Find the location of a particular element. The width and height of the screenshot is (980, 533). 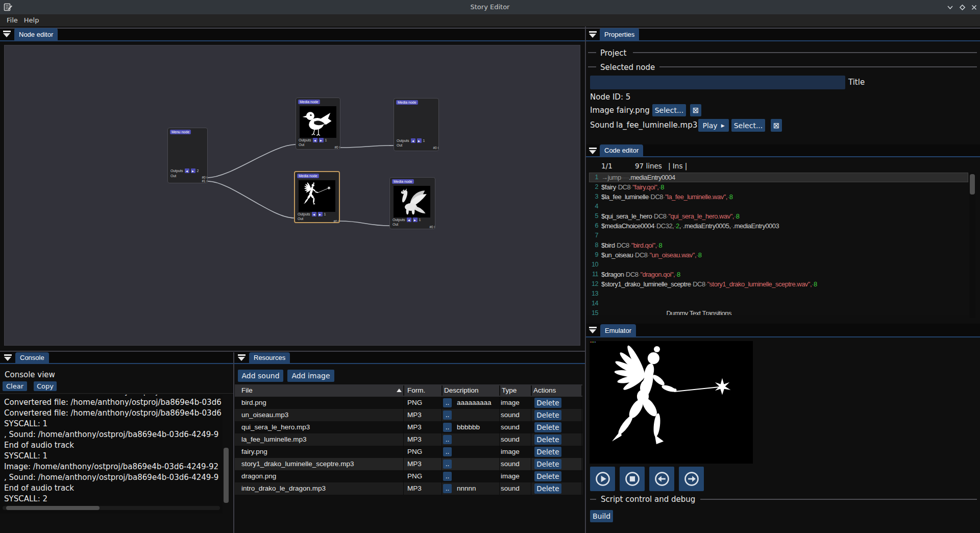

code-line-3: 3$la_fee_luminelle·DC8·"la_fee_luminelle… is located at coordinates (781, 197).